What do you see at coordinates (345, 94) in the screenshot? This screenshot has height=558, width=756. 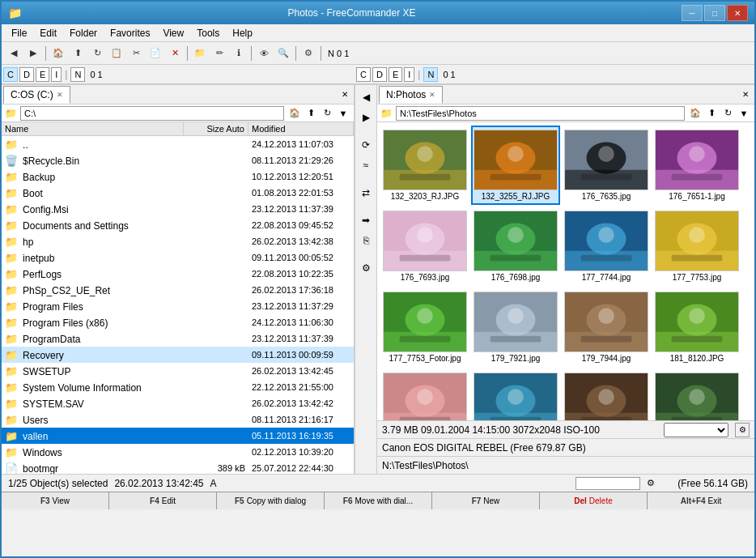 I see `left-panel-close-btn: ✕` at bounding box center [345, 94].